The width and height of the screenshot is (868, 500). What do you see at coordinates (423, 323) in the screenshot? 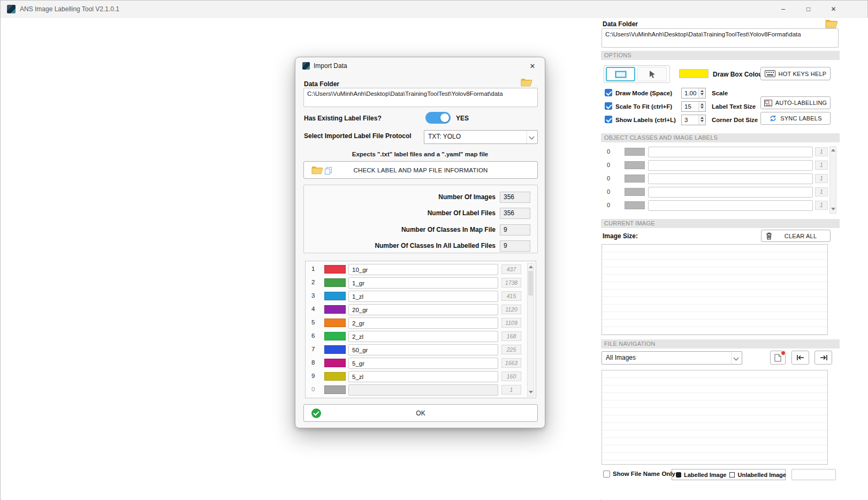
I see `class-name-field: 2_gr` at bounding box center [423, 323].